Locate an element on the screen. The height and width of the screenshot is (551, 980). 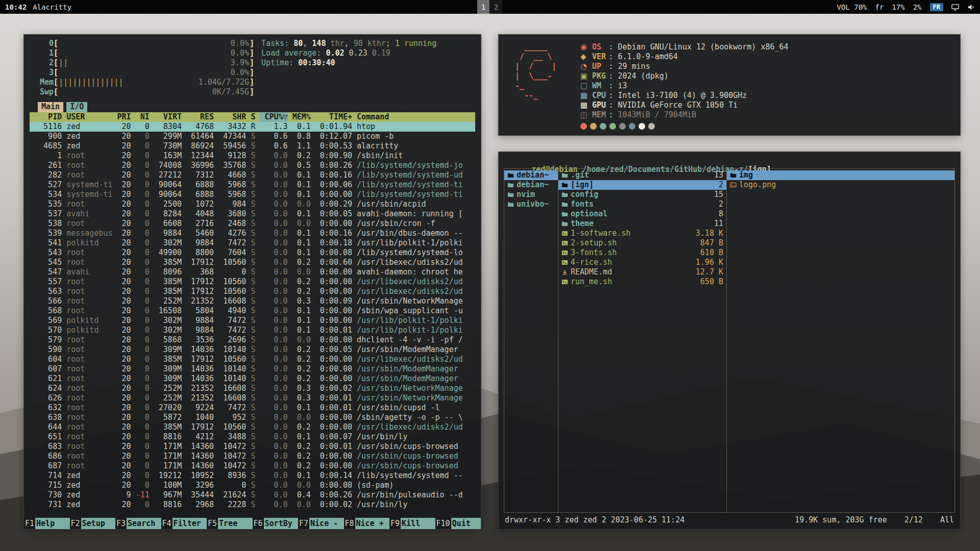
process-row: 563root200385M1791210560S0.00.20:00.00/u… is located at coordinates (252, 292).